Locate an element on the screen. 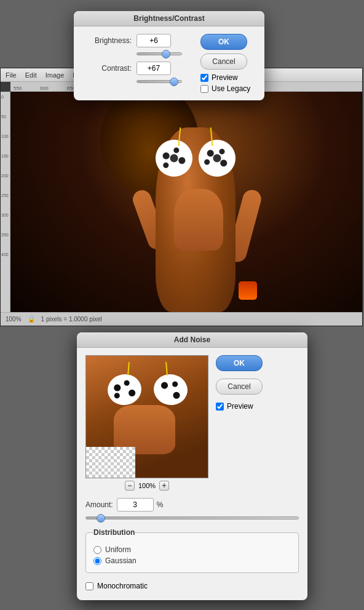  zoom-in-button: + is located at coordinates (164, 486).